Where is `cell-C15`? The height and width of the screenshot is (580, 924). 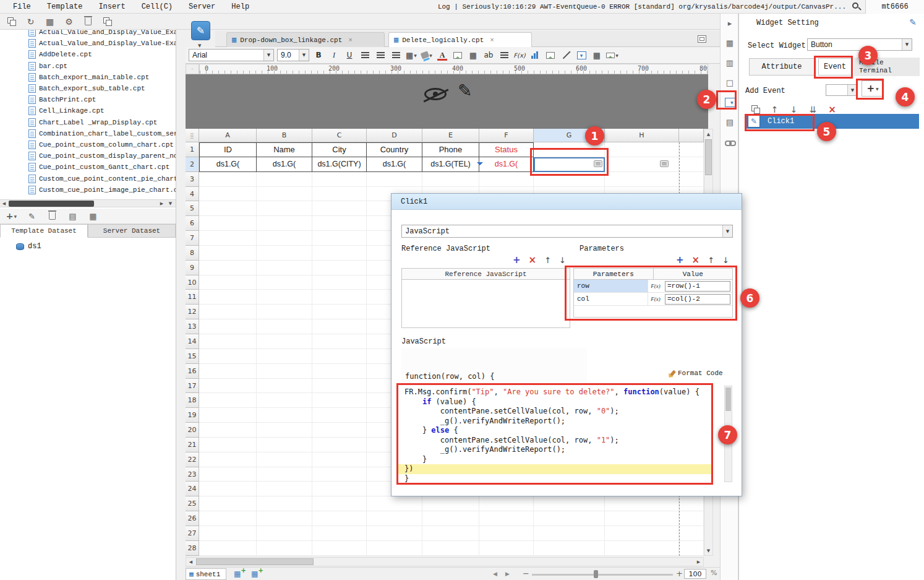 cell-C15 is located at coordinates (340, 357).